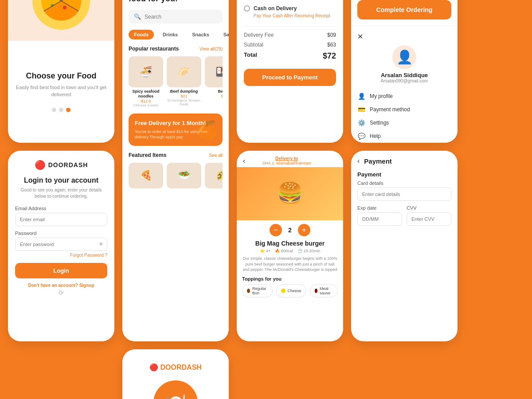 The width and height of the screenshot is (532, 399). Describe the element at coordinates (361, 123) in the screenshot. I see `settings-icon: ⚙️` at that location.